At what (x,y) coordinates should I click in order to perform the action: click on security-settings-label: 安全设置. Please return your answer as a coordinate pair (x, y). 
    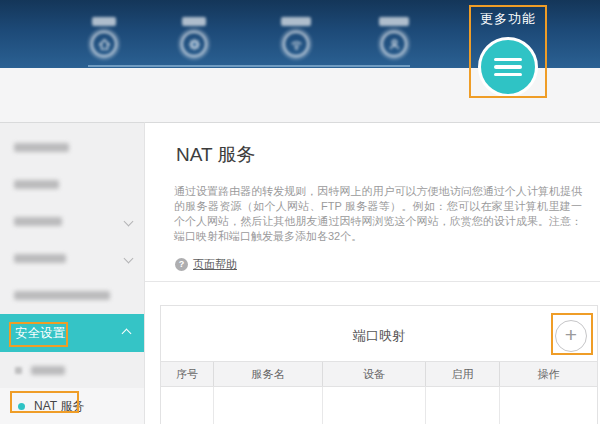
    Looking at the image, I should click on (40, 334).